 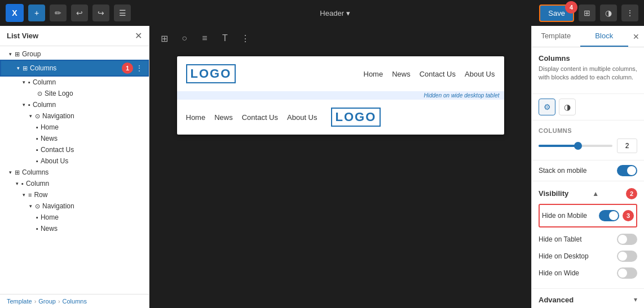 I want to click on stack-mobile-row: Stack on mobile, so click(x=588, y=171).